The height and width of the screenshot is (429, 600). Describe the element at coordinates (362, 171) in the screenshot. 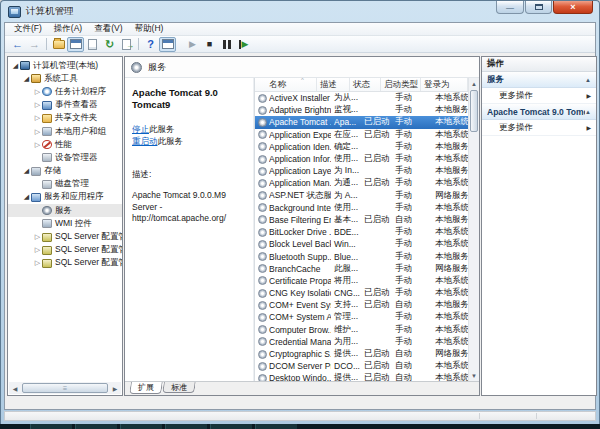

I see `service-row-7: Application Laye...为 In...手动本地服务` at that location.